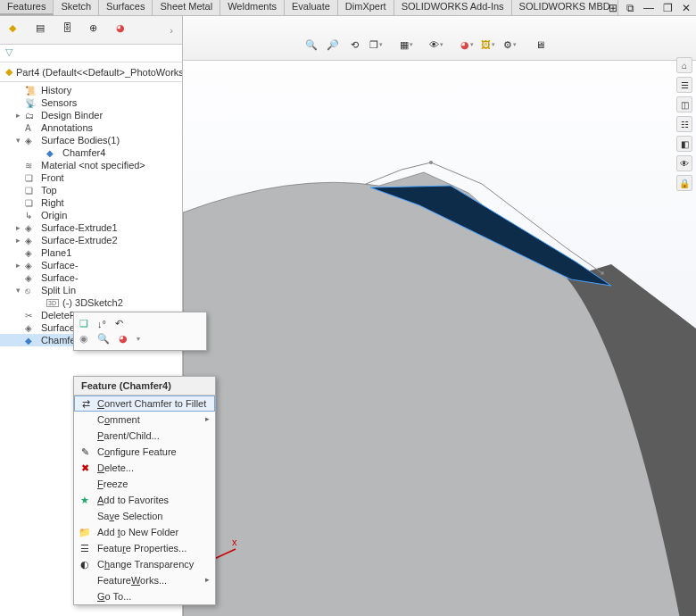 This screenshot has width=696, height=616. Describe the element at coordinates (145, 548) in the screenshot. I see `menu-item-feature-properties: ☰Feature Properties...` at that location.